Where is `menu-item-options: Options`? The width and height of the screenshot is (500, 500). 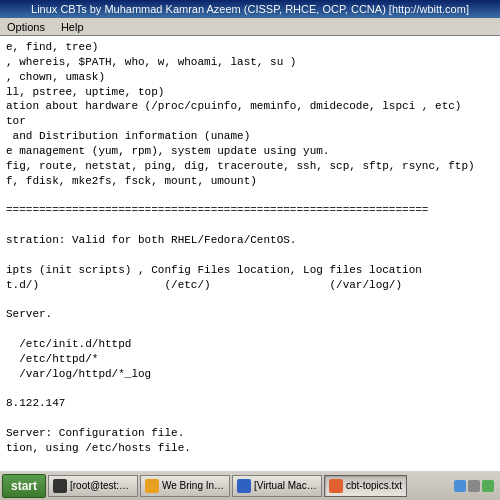 menu-item-options: Options is located at coordinates (26, 27).